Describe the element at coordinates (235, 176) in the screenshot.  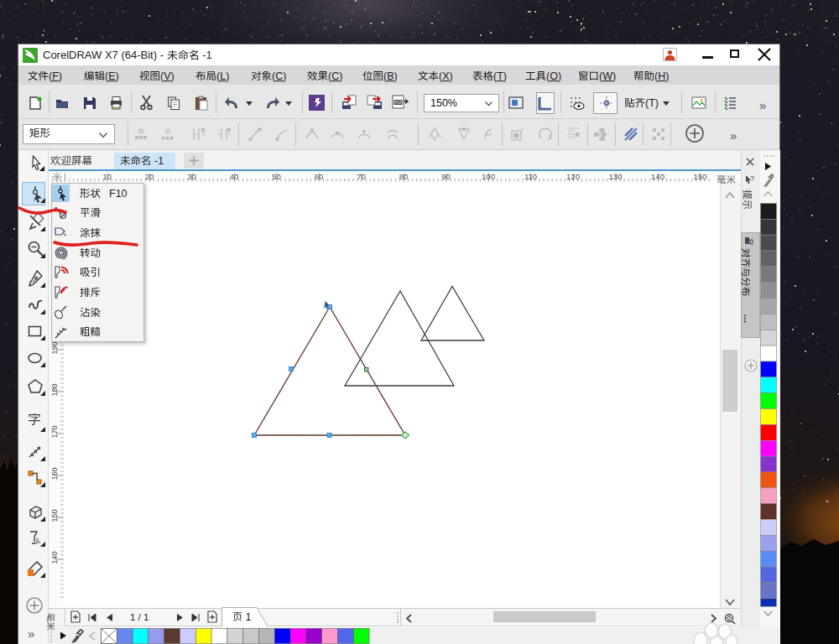
I see `svg-text: 40` at that location.